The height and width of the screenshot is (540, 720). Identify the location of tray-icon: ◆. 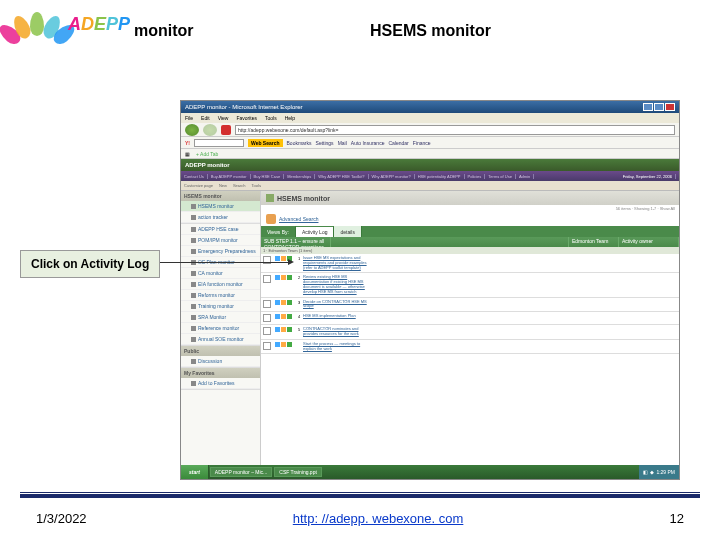
(652, 472).